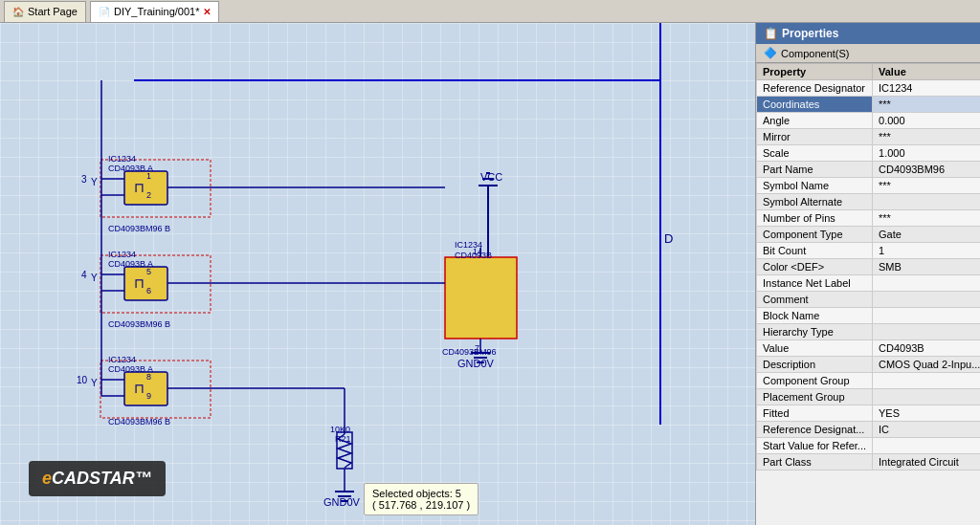  I want to click on properties-icon: 📋, so click(771, 33).